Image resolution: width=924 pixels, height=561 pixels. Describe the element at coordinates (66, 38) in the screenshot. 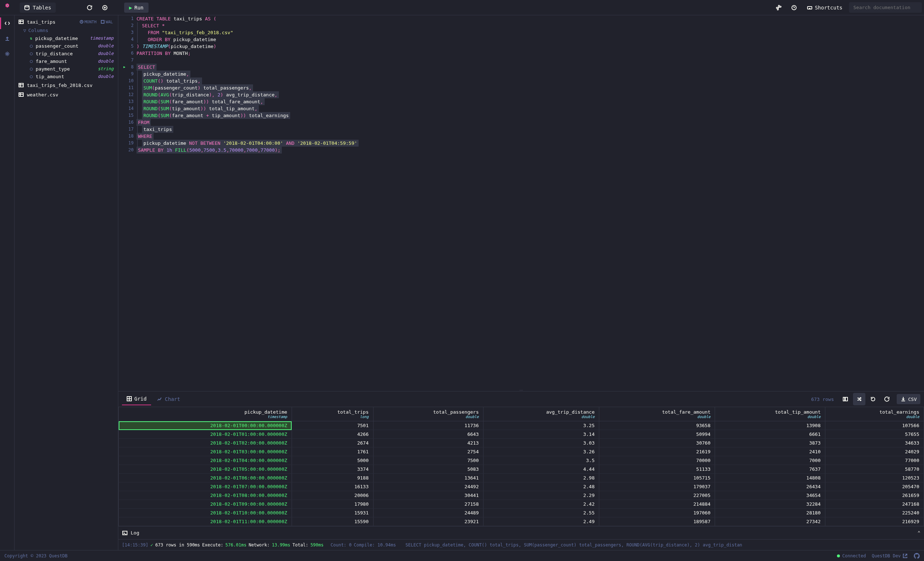

I see `column-item: ⇅pickup_datetimetimestamp` at that location.